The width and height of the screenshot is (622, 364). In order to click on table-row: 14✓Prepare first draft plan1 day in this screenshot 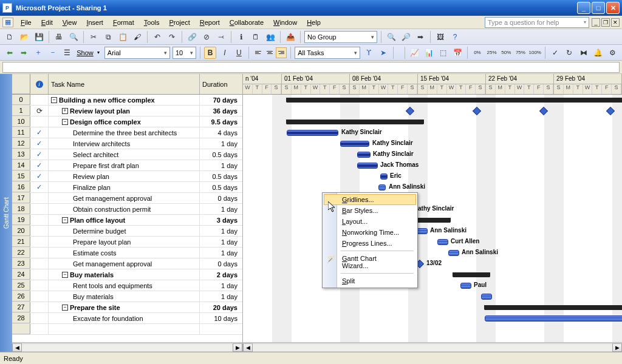, I will do `click(128, 166)`.